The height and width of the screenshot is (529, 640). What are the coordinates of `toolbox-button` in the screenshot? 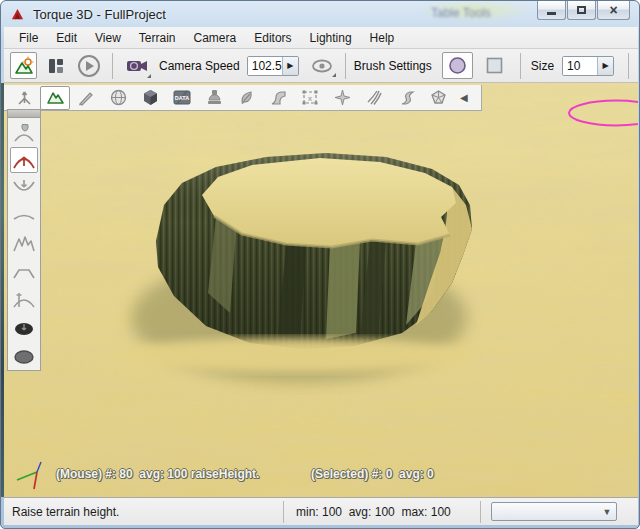 It's located at (56, 66).